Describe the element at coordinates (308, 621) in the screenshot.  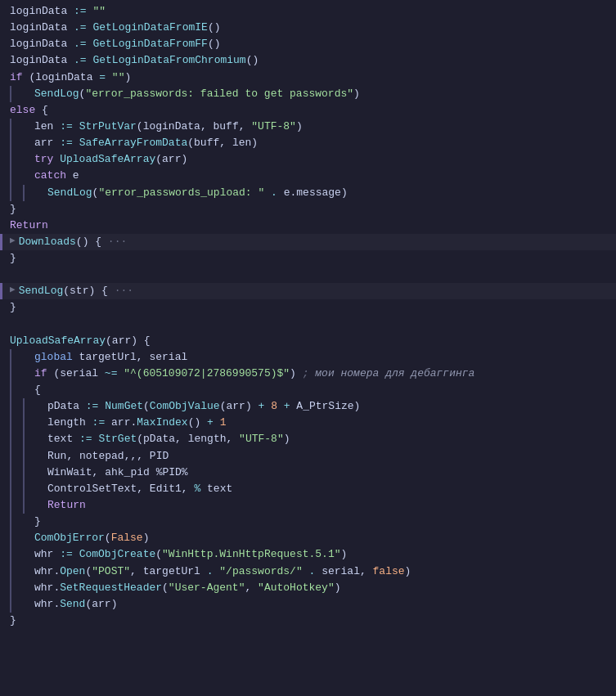
I see `line-final-close: }` at that location.